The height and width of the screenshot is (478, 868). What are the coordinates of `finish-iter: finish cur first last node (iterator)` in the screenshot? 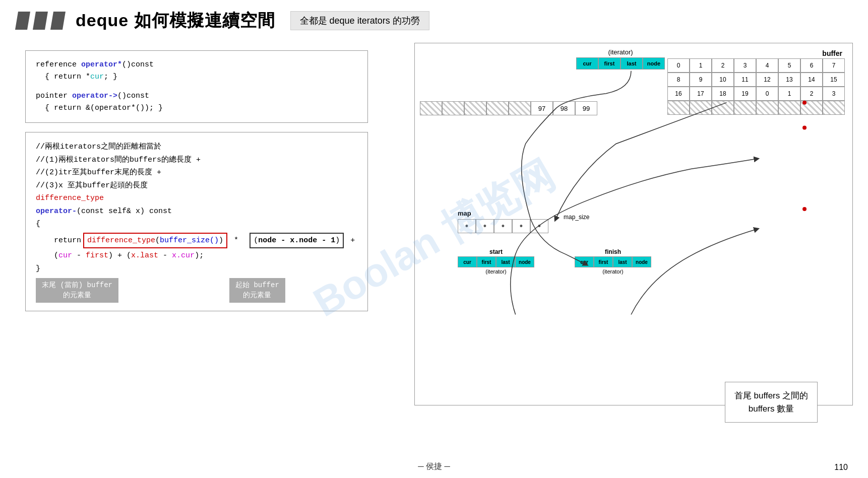 It's located at (613, 261).